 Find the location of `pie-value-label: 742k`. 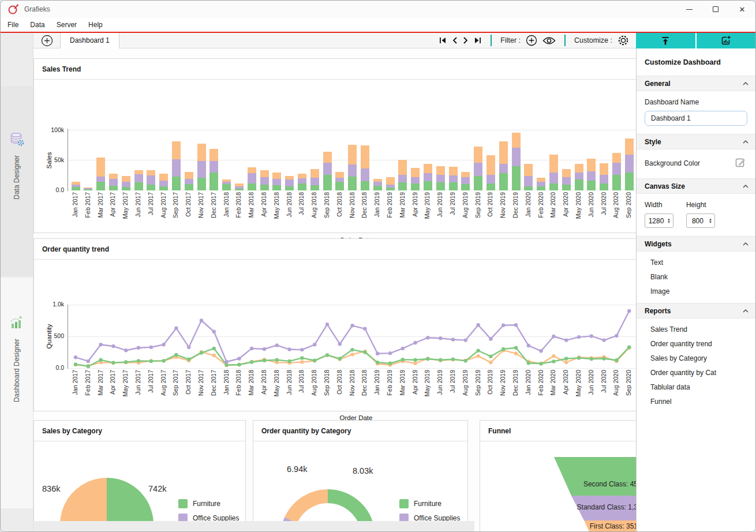

pie-value-label: 742k is located at coordinates (157, 489).